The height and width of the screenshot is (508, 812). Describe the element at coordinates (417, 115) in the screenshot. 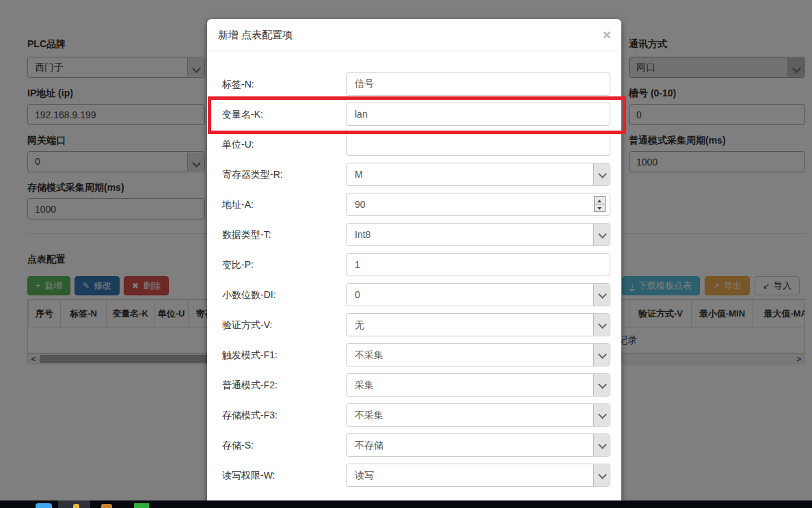

I see `highlight-annotation-rectangle` at that location.